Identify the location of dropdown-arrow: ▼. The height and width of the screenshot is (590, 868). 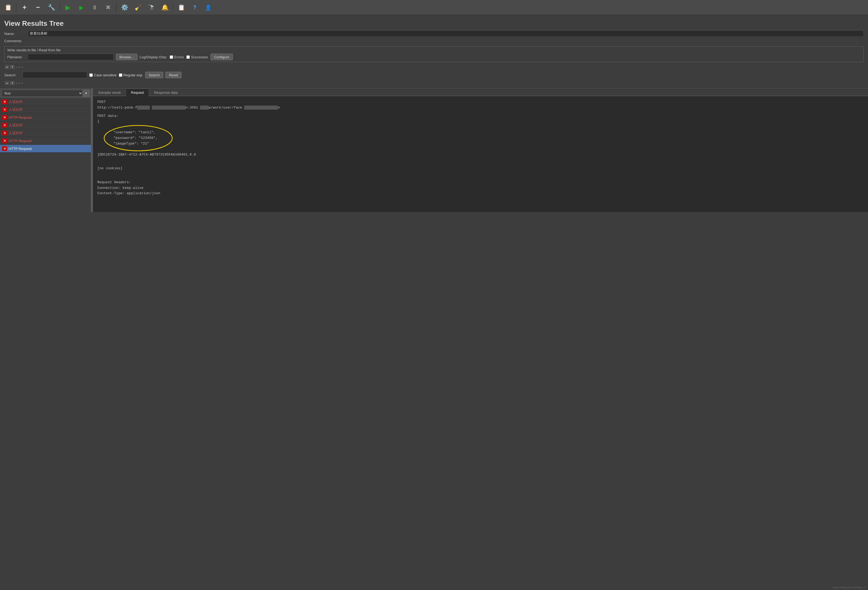
(86, 93).